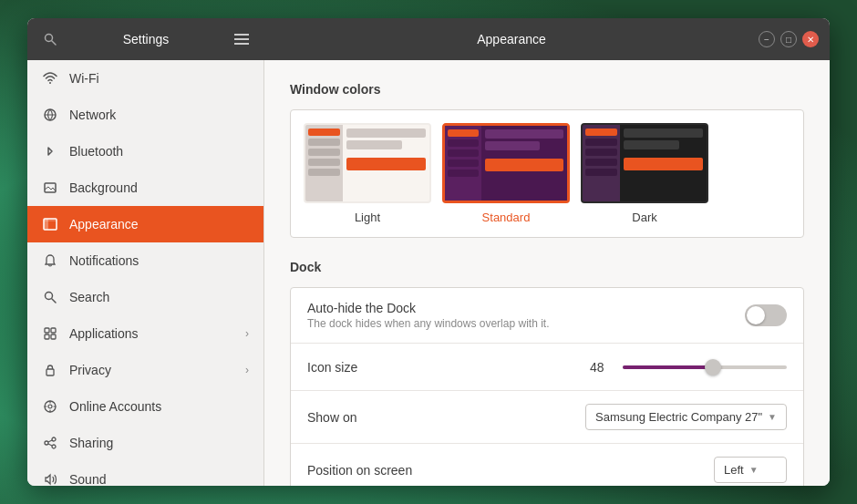  I want to click on show-on-label: Show on, so click(371, 417).